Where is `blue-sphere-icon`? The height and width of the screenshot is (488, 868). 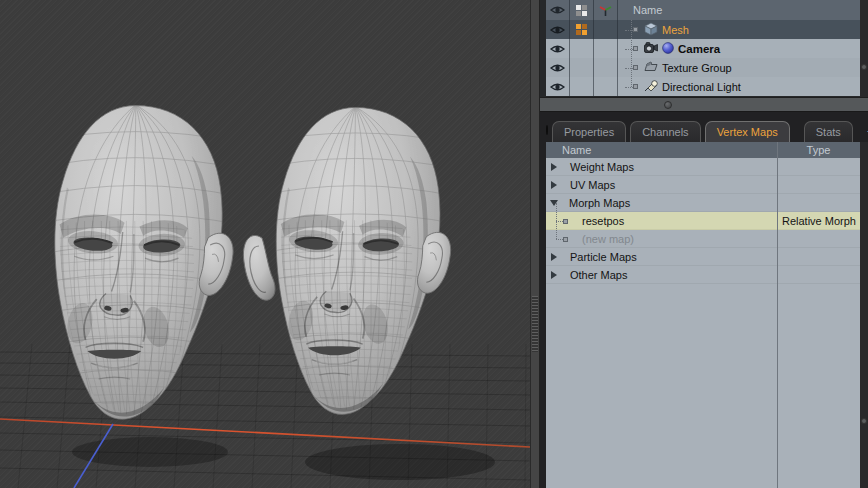
blue-sphere-icon is located at coordinates (668, 49).